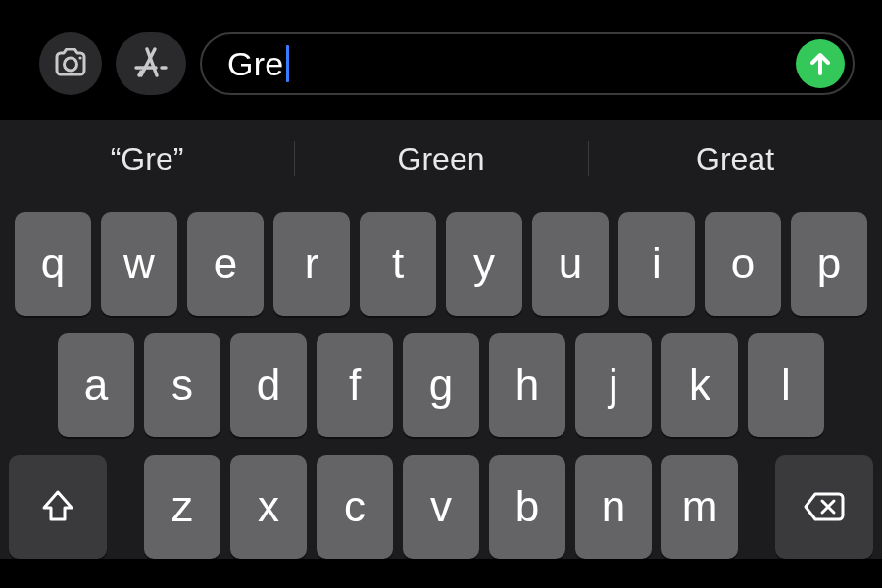  What do you see at coordinates (613, 385) in the screenshot?
I see `key-j: j` at bounding box center [613, 385].